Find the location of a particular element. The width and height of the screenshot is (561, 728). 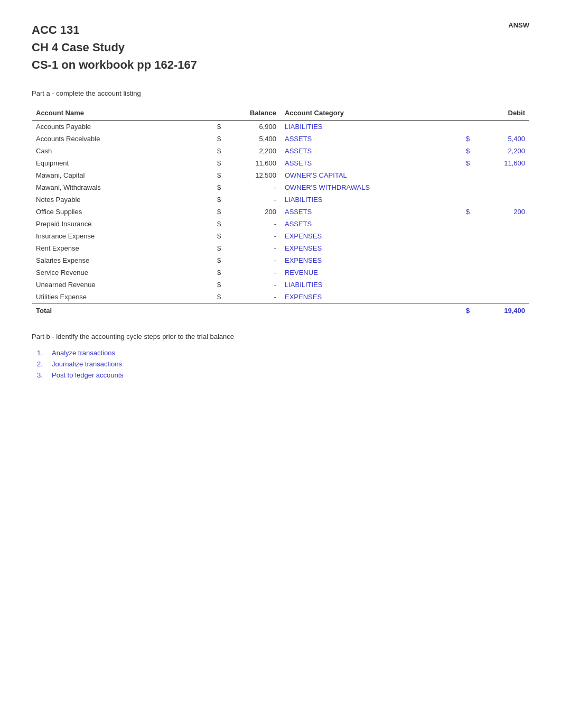

total-label: Total is located at coordinates (225, 310).